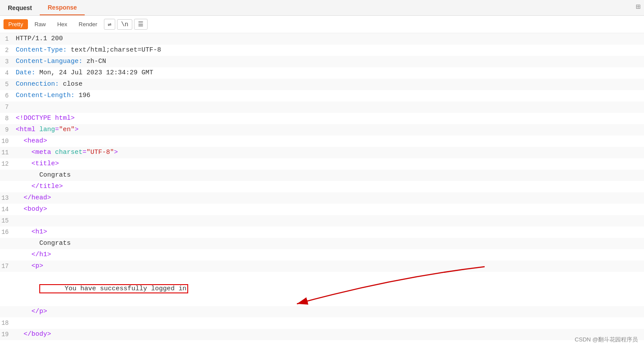  I want to click on header-key: Date:, so click(28, 73).